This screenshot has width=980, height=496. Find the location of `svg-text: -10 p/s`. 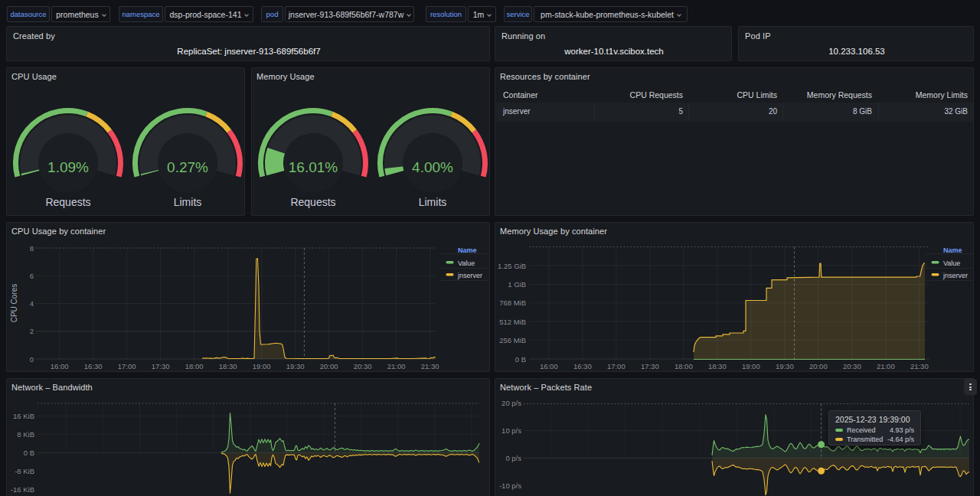

svg-text: -10 p/s is located at coordinates (510, 485).